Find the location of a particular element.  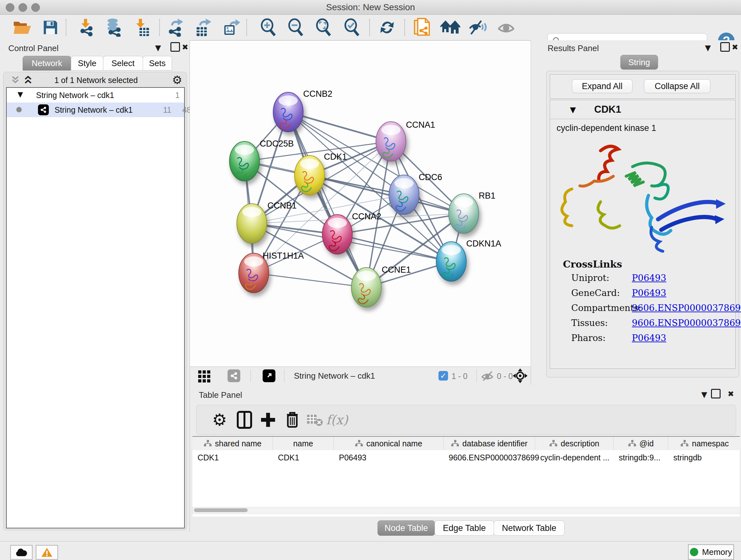

export-table-button is located at coordinates (202, 27).